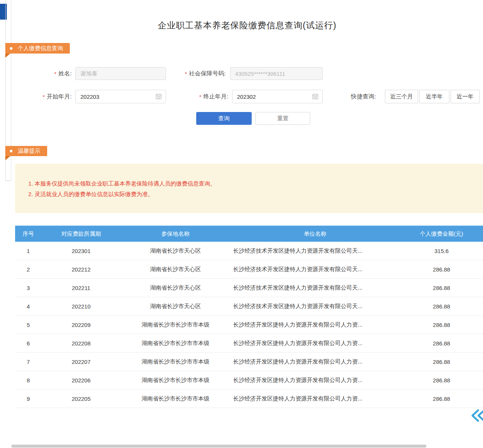 The width and height of the screenshot is (483, 448). I want to click on section-badge-label: 温馨提示, so click(29, 151).